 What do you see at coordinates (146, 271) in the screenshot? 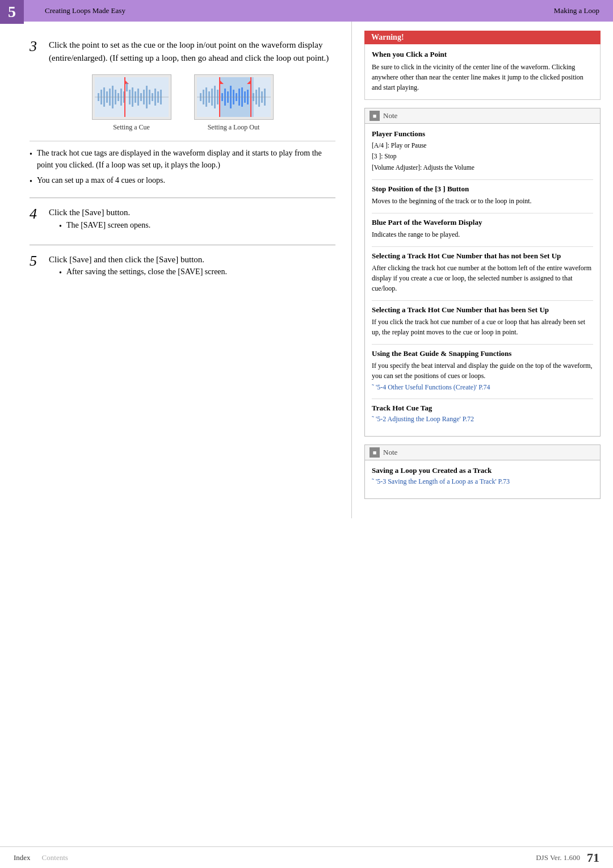
I see `step-5-subbullet-text: After saving the settings, close the [SA…` at bounding box center [146, 271].